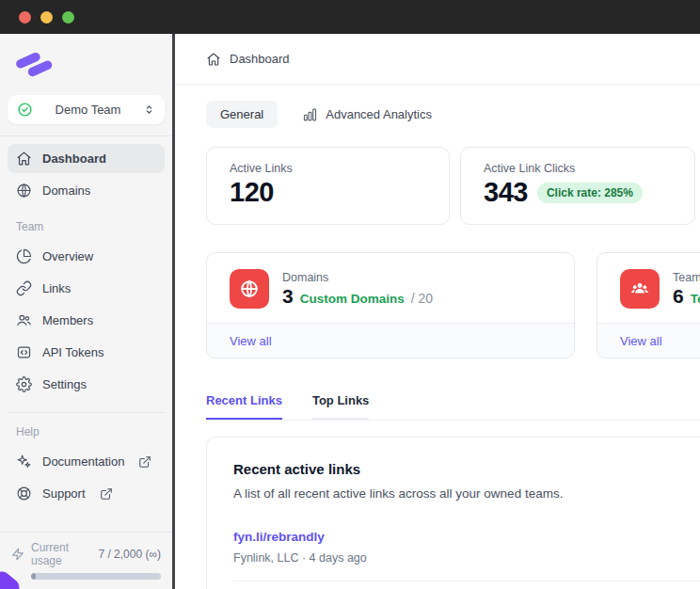 The image size is (700, 589). Describe the element at coordinates (24, 288) in the screenshot. I see `link-icon` at that location.